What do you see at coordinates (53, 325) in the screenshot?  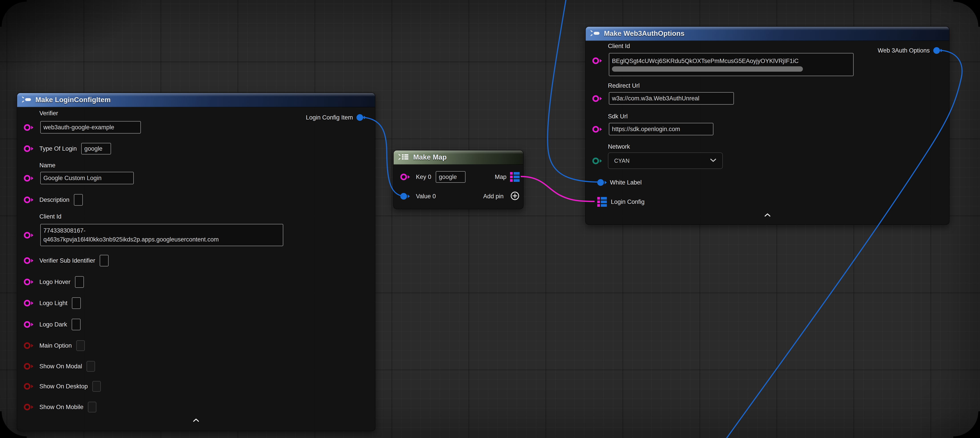 I see `logo-dark-label: Logo Dark` at bounding box center [53, 325].